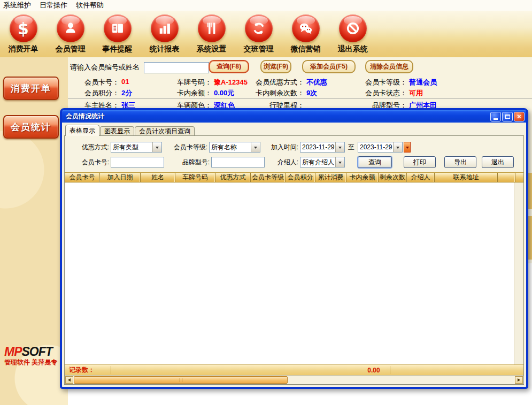  I want to click on browse-f9-button: 浏览(F9), so click(276, 66).